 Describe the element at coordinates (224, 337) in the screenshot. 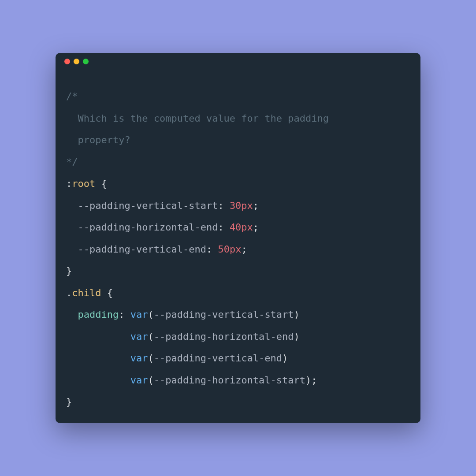

I see `var-arg-2: --padding-horizontal-end` at that location.